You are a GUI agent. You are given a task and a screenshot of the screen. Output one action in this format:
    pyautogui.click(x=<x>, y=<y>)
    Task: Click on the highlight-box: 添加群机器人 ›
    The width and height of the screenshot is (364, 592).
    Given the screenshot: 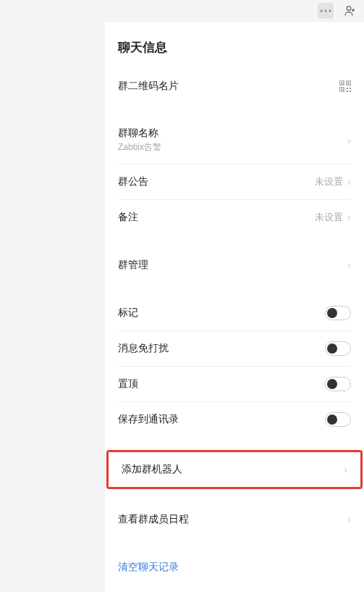 What is the action you would take?
    pyautogui.click(x=234, y=470)
    